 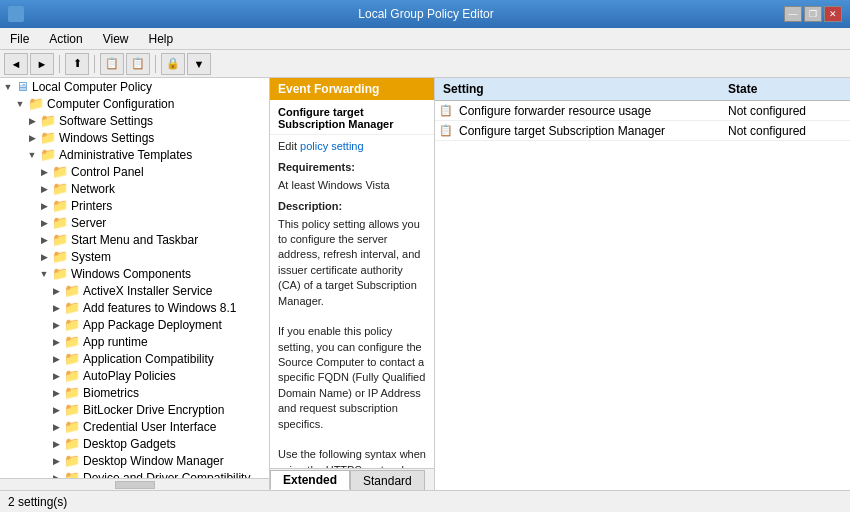 I want to click on close-button: ✕, so click(x=833, y=14).